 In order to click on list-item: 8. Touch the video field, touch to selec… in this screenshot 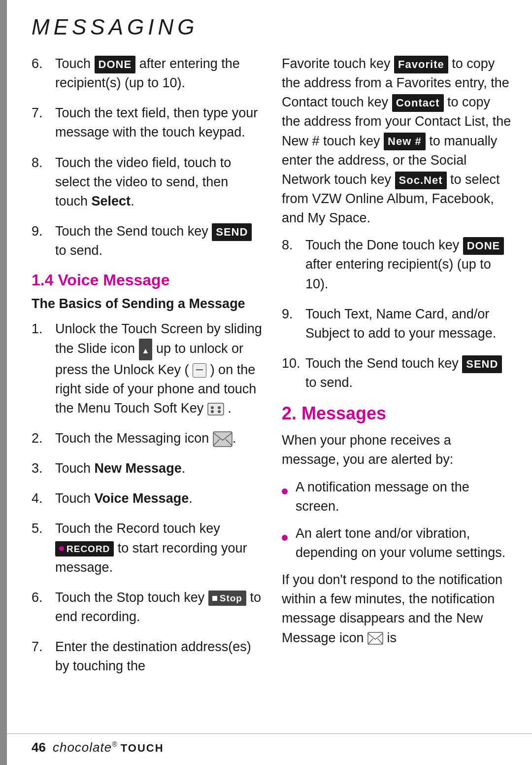, I will do `click(147, 182)`.